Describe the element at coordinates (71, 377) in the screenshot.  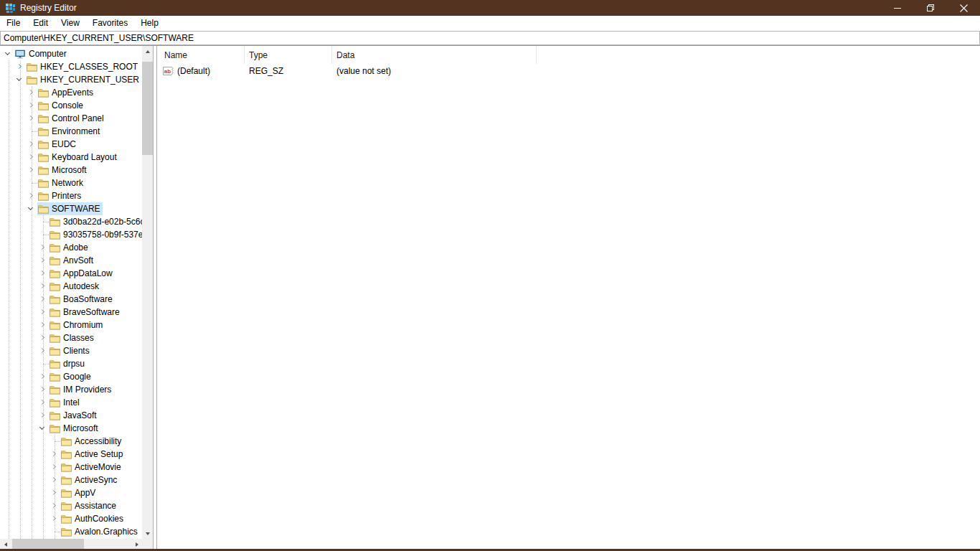
I see `tree-item: Google` at that location.